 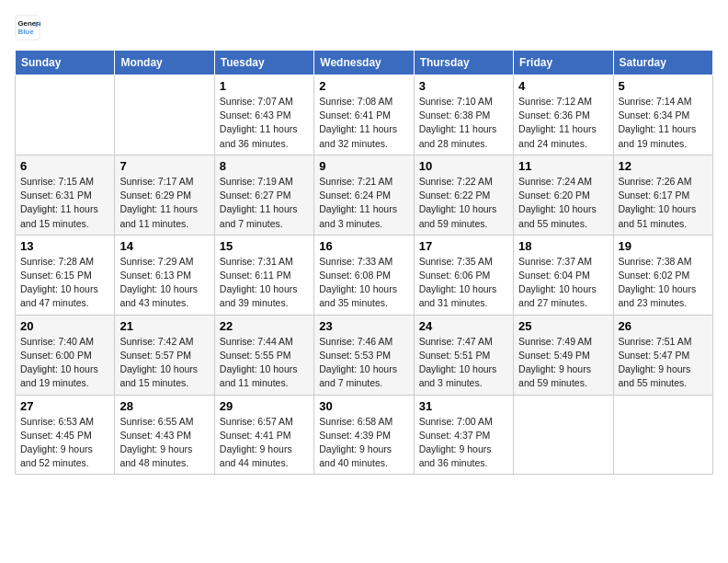 What do you see at coordinates (364, 326) in the screenshot?
I see `day-number: 23` at bounding box center [364, 326].